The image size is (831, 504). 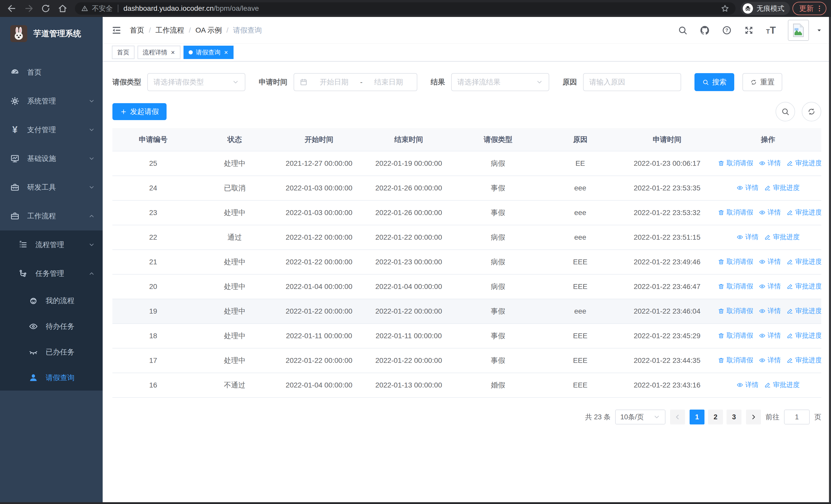 I want to click on address-bar: 不安全 dashboard.yudao.iocoder.cn/bpm/oa/le…, so click(x=405, y=8).